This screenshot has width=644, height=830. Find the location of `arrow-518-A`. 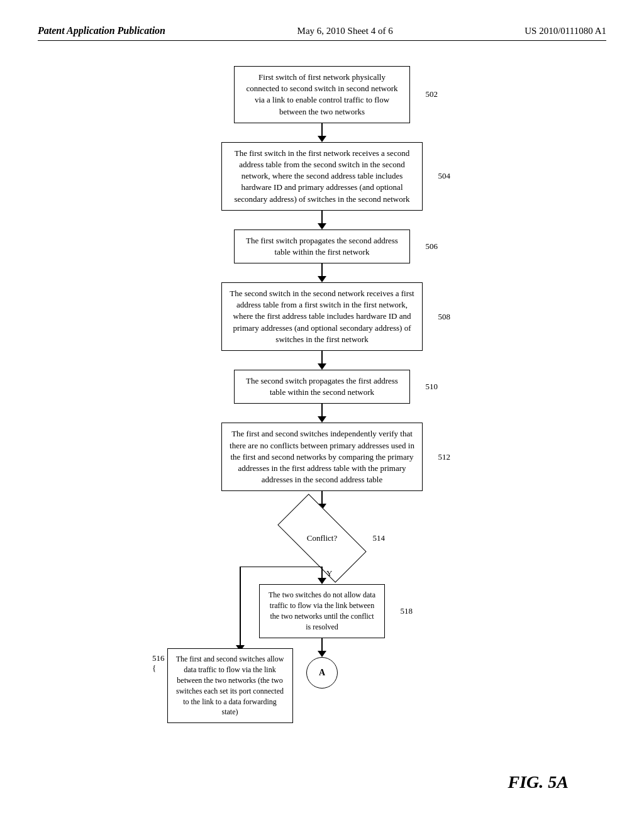

arrow-518-A is located at coordinates (322, 648).